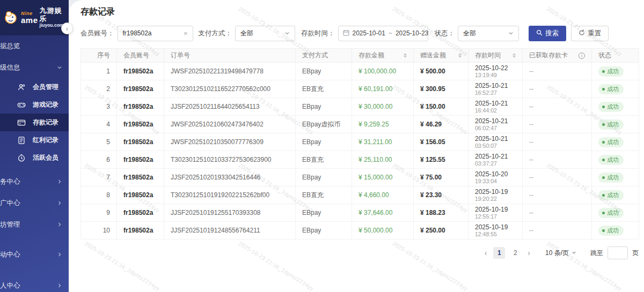 The image size is (644, 292). I want to click on date-range-picker: 2025-10-01 ~ 2025-10-23, so click(383, 33).